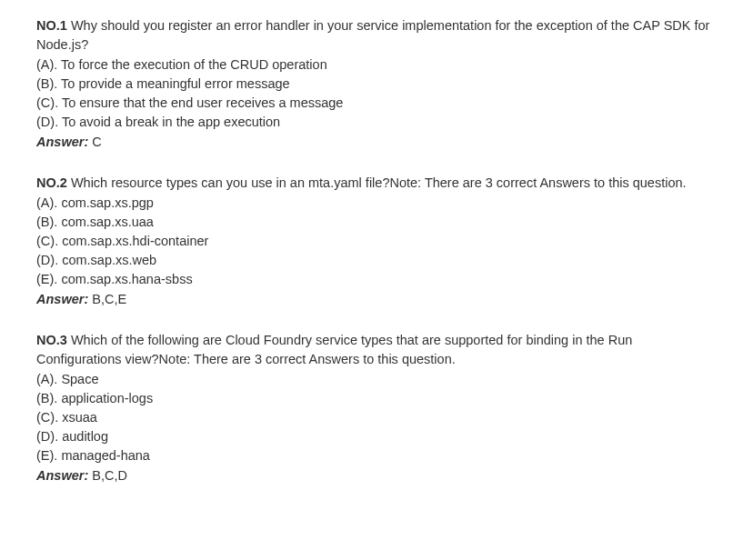 The width and height of the screenshot is (753, 560). I want to click on option: (A). com.sap.xs.pgp, so click(376, 204).